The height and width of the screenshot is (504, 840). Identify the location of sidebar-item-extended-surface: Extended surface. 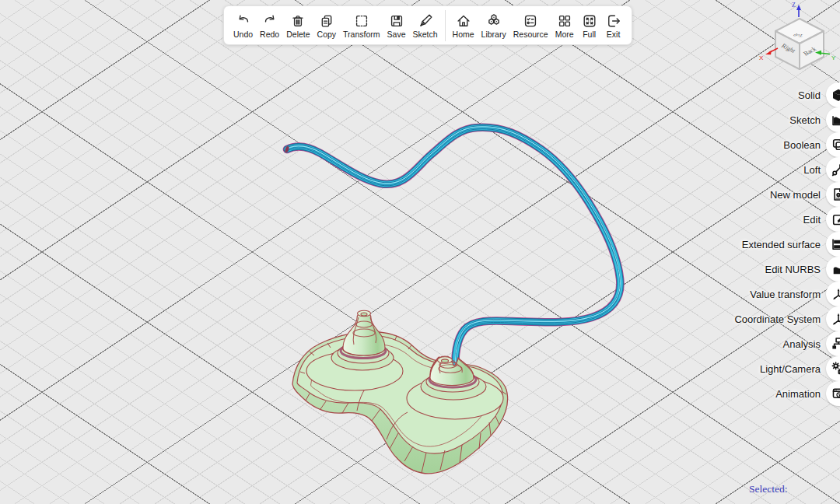
(787, 244).